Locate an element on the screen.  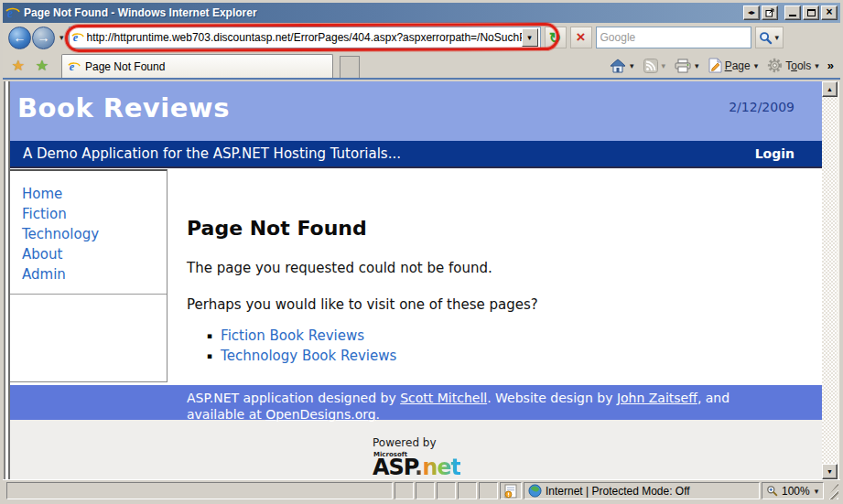
sidebar-item-about: About is located at coordinates (42, 254).